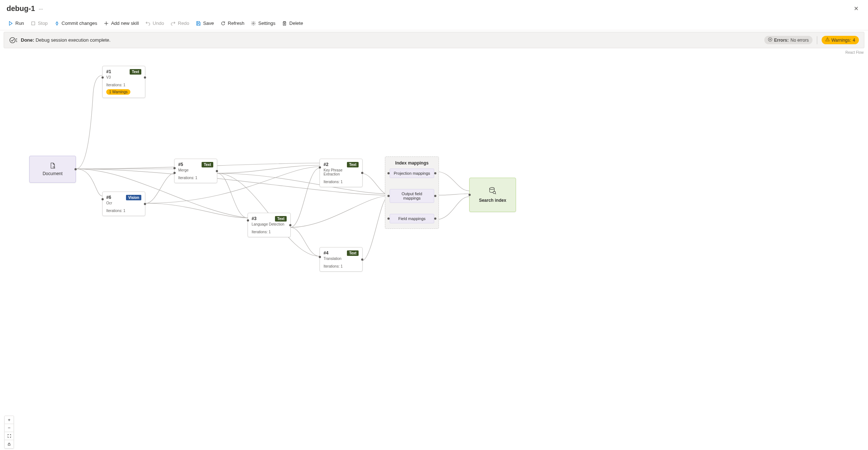 Image resolution: width=868 pixels, height=450 pixels. Describe the element at coordinates (817, 40) in the screenshot. I see `status-divider` at that location.